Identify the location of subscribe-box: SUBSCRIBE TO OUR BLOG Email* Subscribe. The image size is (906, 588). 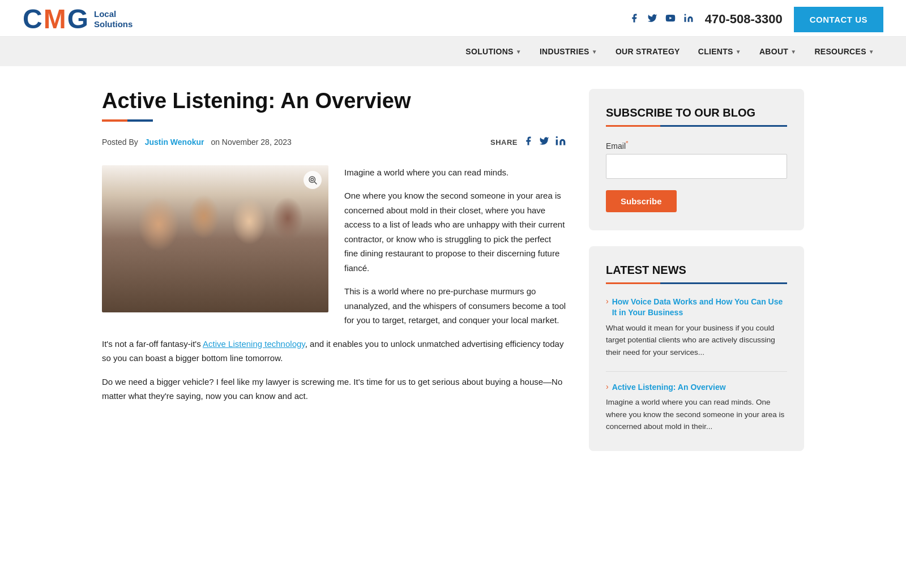
(696, 160).